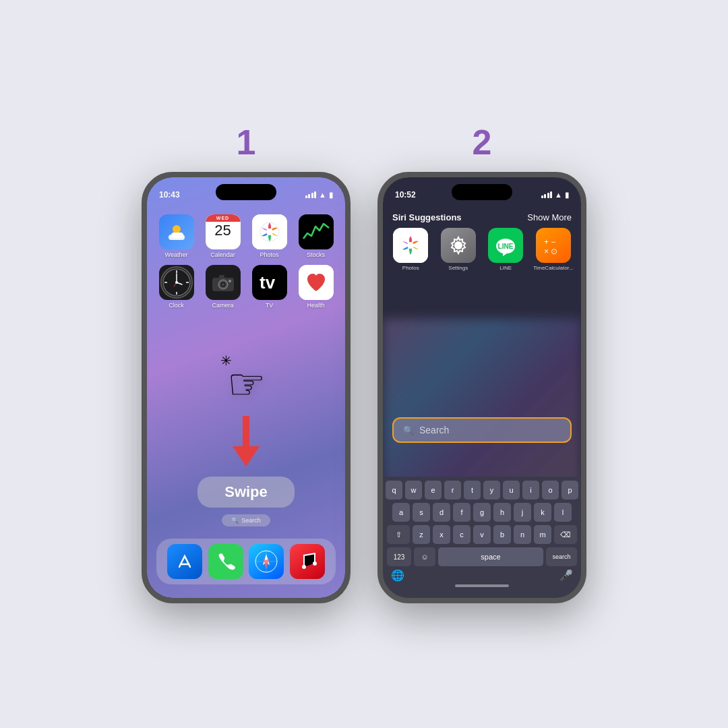  What do you see at coordinates (502, 535) in the screenshot?
I see `key-b: b` at bounding box center [502, 535].